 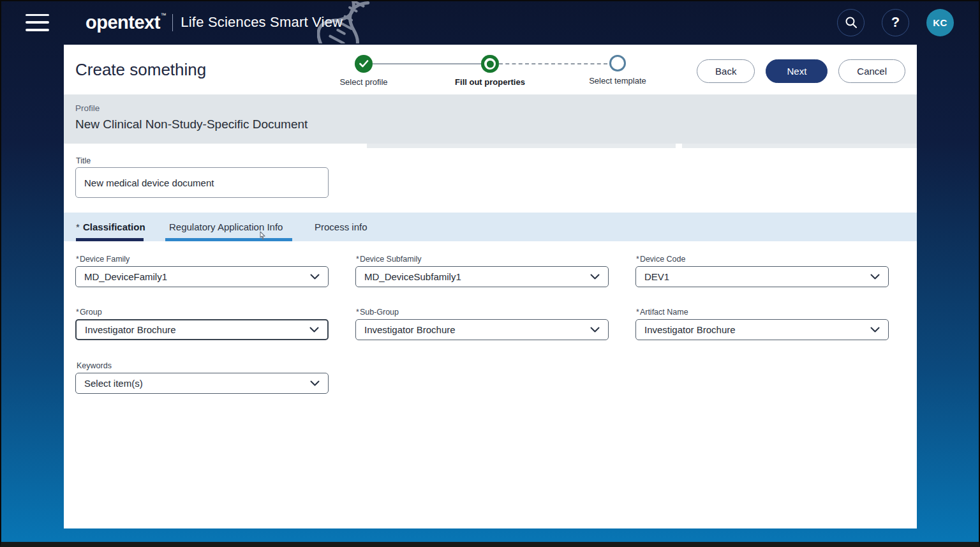 I want to click on step-select-profile: Select profile, so click(x=364, y=71).